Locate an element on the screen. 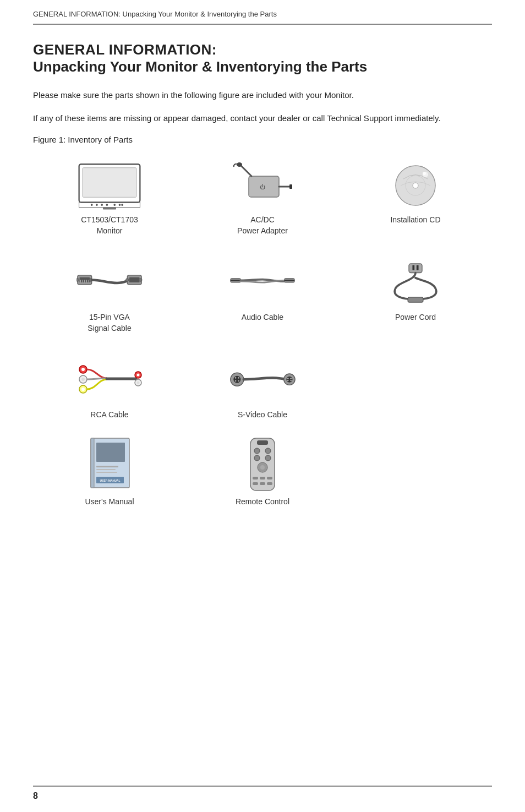  page-number: 8 is located at coordinates (35, 796).